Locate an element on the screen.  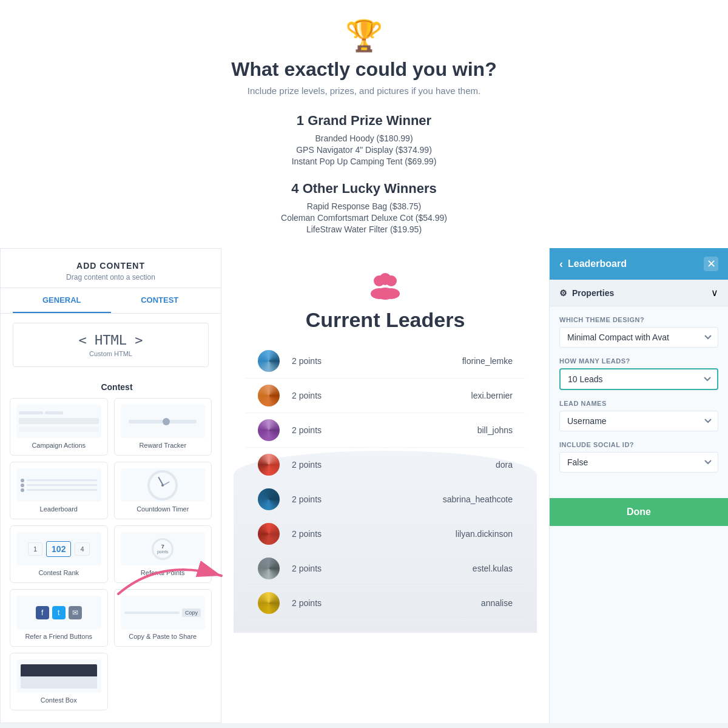
properties-label: Properties is located at coordinates (593, 293).